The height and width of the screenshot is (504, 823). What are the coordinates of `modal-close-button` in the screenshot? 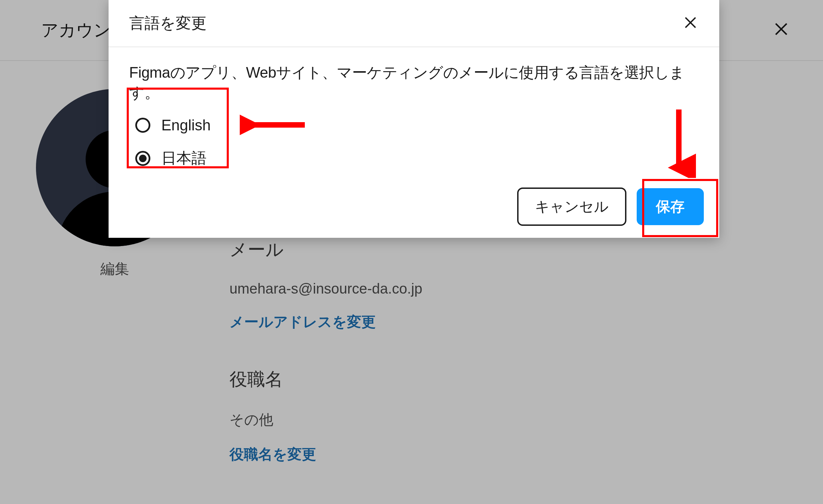 It's located at (690, 23).